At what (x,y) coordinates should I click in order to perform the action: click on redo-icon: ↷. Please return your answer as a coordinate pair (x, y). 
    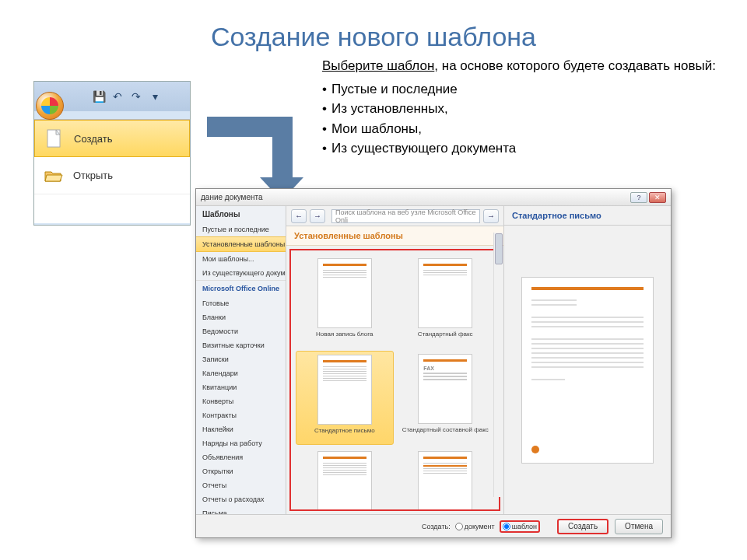
    Looking at the image, I should click on (136, 96).